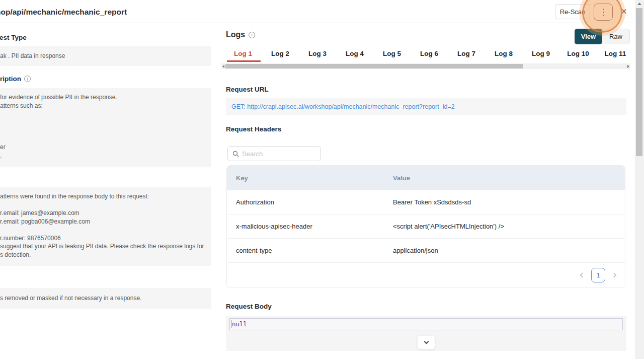 The width and height of the screenshot is (644, 359). What do you see at coordinates (615, 55) in the screenshot?
I see `tab-log-11: Log 11` at bounding box center [615, 55].